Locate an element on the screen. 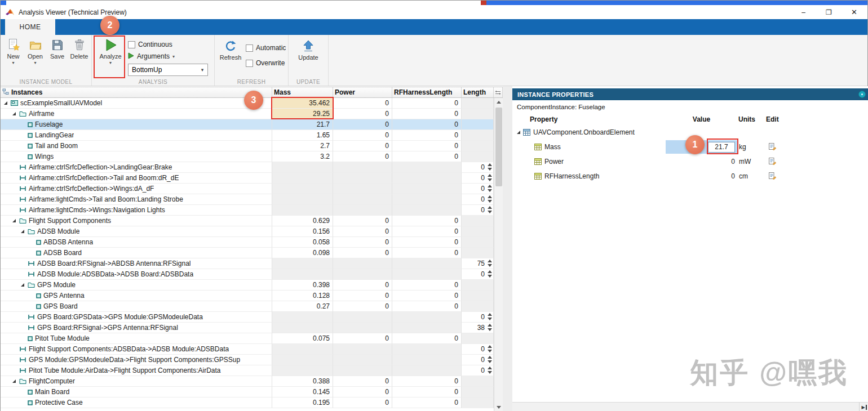  scrollbar-thumb is located at coordinates (499, 147).